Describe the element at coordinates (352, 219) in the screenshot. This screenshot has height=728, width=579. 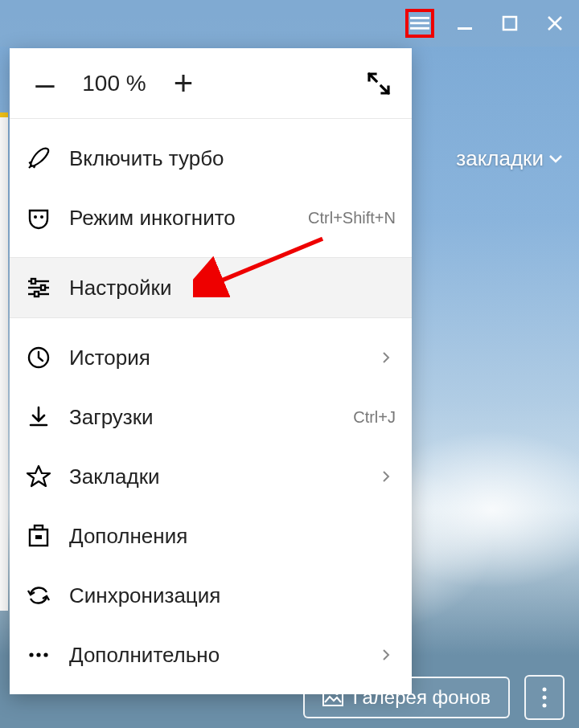
I see `menu-item-shortcut: Ctrl+Shift+N` at that location.